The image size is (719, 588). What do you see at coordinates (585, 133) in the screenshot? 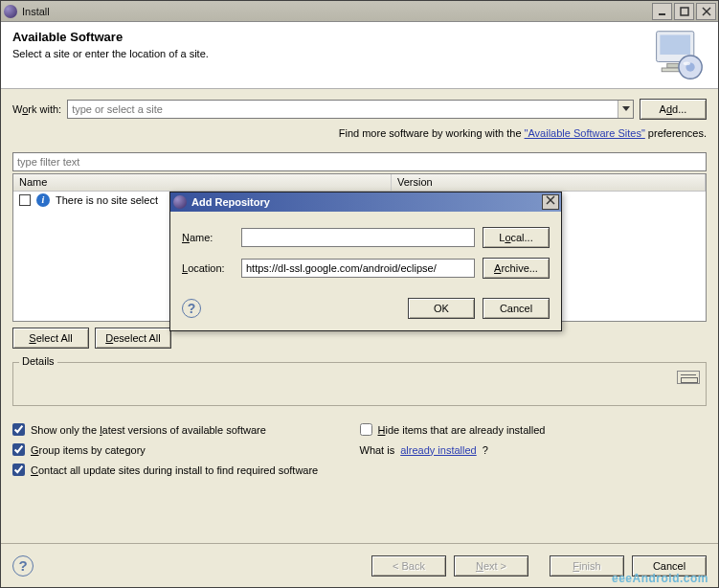
I see `available-sites-link: "Available Software Sites"` at bounding box center [585, 133].